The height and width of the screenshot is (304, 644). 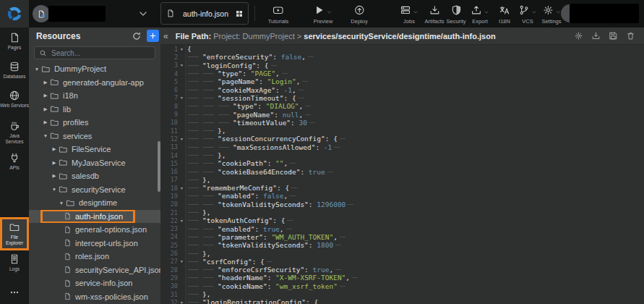 I want to click on topbar-vcs-button: VCS, so click(x=528, y=14).